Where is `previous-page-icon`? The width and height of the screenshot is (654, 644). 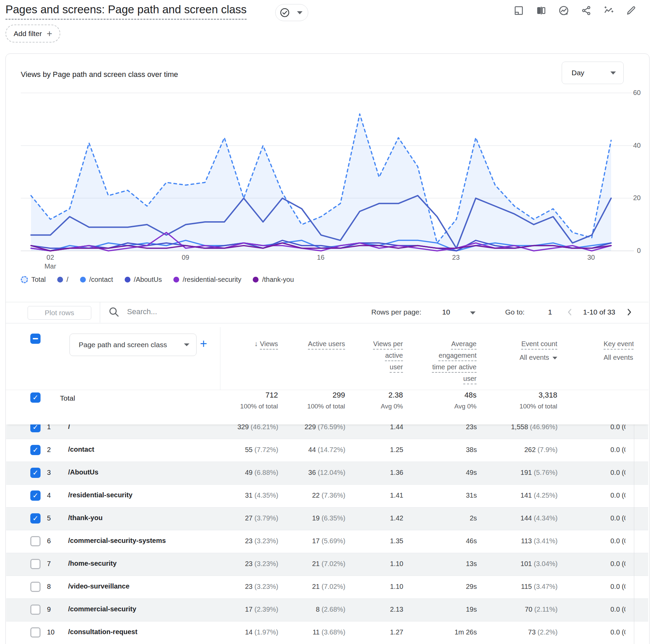 previous-page-icon is located at coordinates (570, 312).